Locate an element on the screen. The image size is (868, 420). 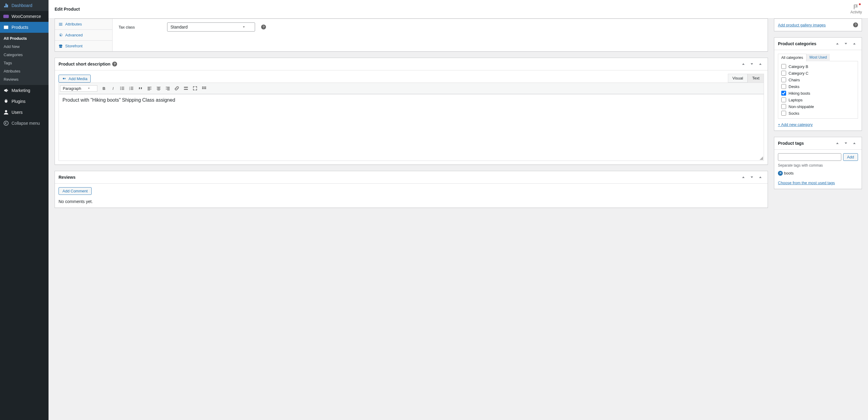
submenu-all-products: All Products is located at coordinates (24, 38).